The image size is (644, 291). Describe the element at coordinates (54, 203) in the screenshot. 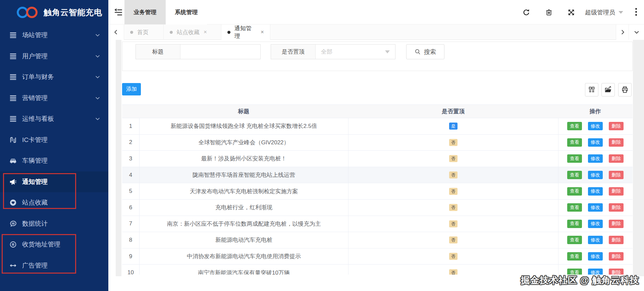

I see `sidebar-item-site-fav: 站点收藏` at that location.